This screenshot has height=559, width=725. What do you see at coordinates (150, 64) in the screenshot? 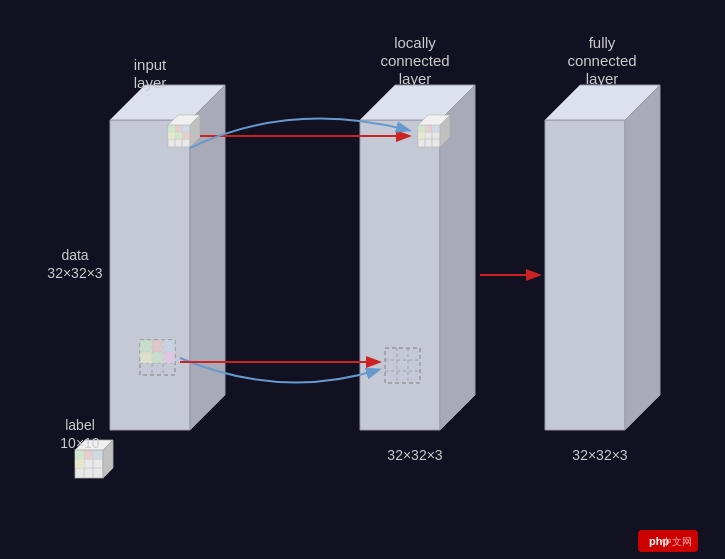
I see `svg-text: input` at bounding box center [150, 64].